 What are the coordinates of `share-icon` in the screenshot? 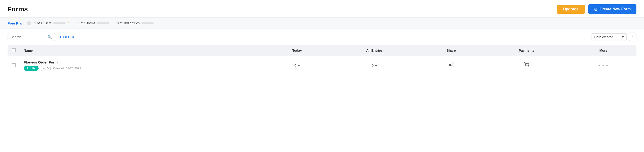 It's located at (452, 66).